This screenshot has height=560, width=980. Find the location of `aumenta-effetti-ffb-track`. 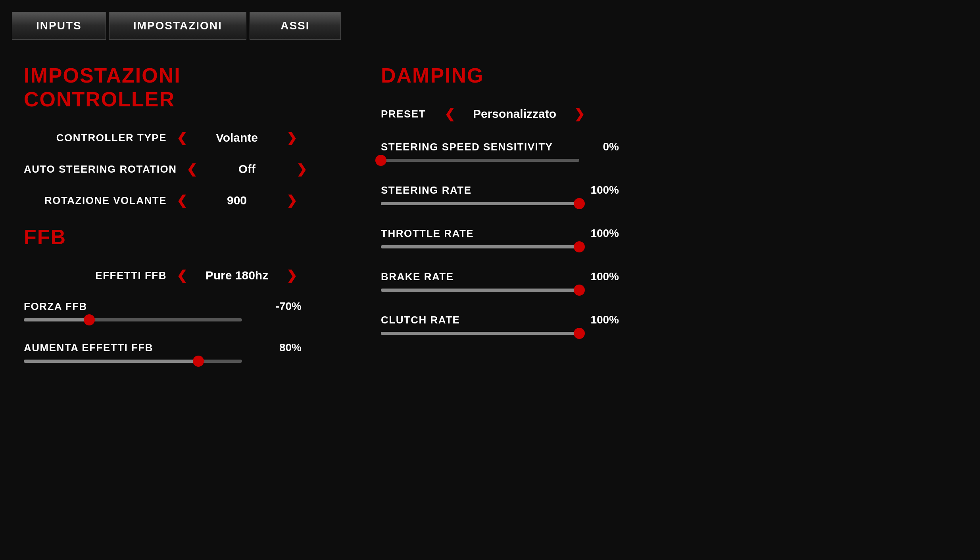

aumenta-effetti-ffb-track is located at coordinates (133, 361).